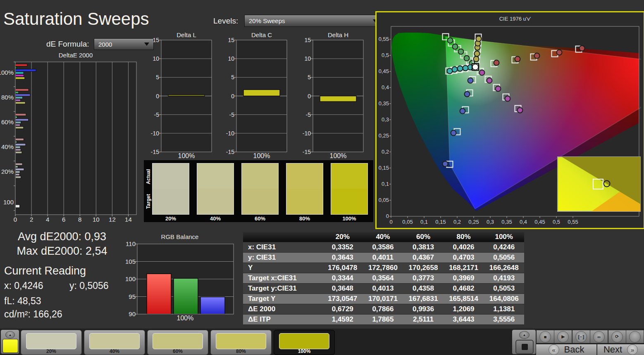  Describe the element at coordinates (560, 52) in the screenshot. I see `cie-measured-red` at that location.